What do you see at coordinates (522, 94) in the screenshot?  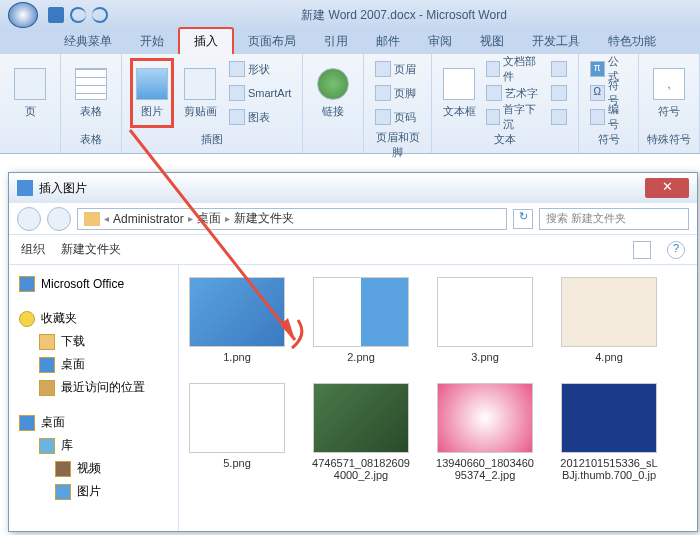 I see `wordart-label: 艺术字` at bounding box center [522, 94].